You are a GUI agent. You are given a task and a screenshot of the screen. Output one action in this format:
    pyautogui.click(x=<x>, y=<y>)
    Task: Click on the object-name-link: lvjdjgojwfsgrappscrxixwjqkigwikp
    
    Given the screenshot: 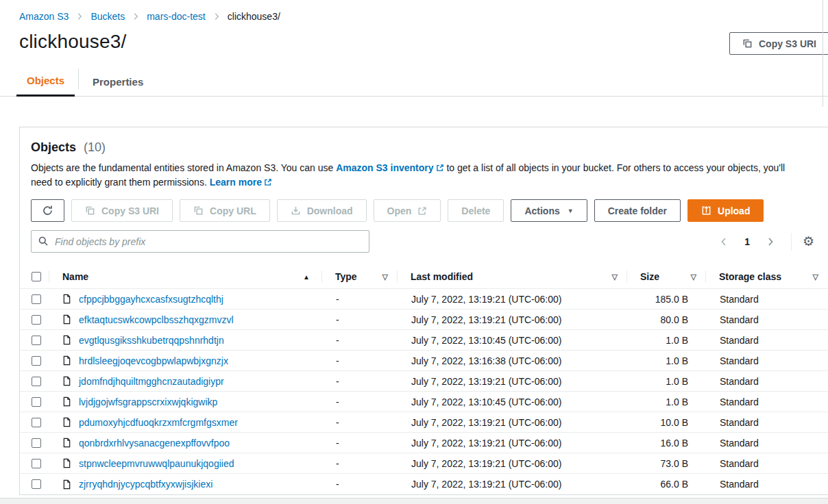 What is the action you would take?
    pyautogui.click(x=148, y=402)
    